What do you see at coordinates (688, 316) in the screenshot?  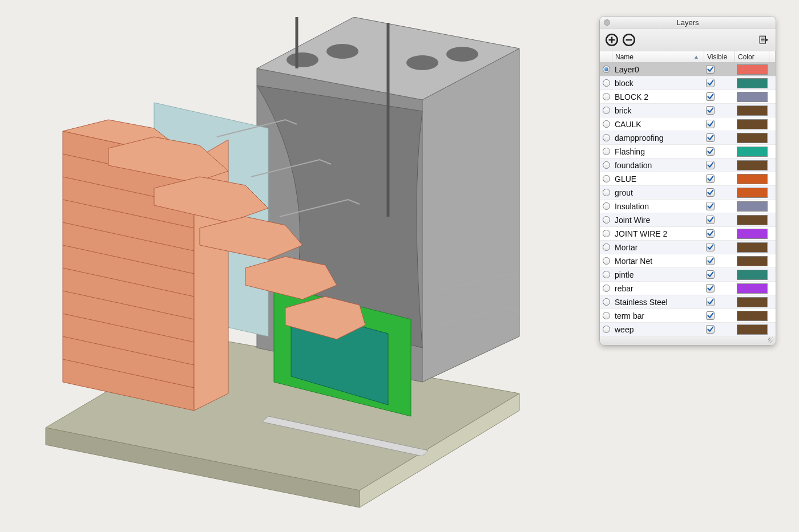 I see `layer-row: term bar` at bounding box center [688, 316].